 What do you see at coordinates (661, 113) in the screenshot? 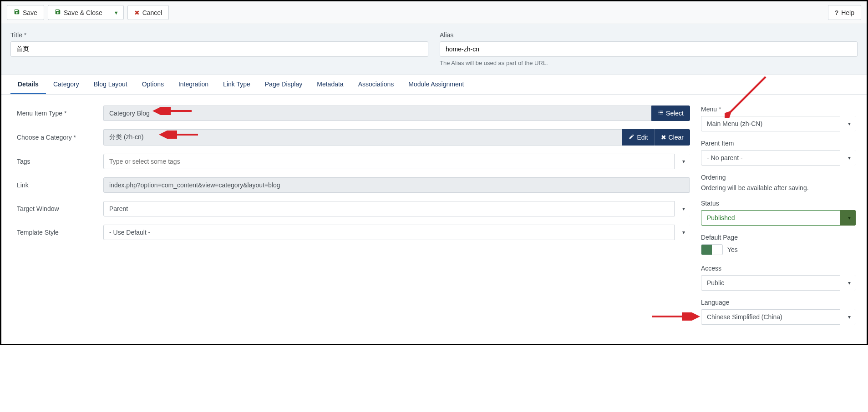
I see `list-icon` at bounding box center [661, 113].